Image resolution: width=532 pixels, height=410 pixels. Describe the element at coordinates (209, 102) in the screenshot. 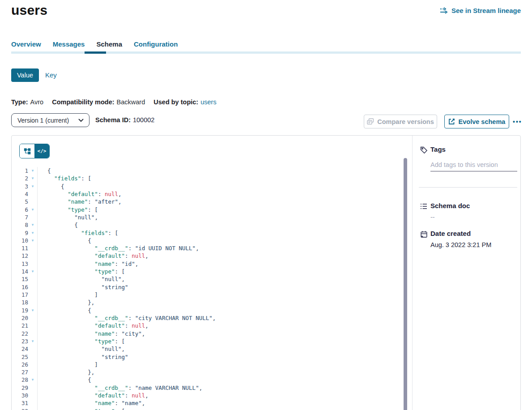

I see `topic-link: users` at that location.